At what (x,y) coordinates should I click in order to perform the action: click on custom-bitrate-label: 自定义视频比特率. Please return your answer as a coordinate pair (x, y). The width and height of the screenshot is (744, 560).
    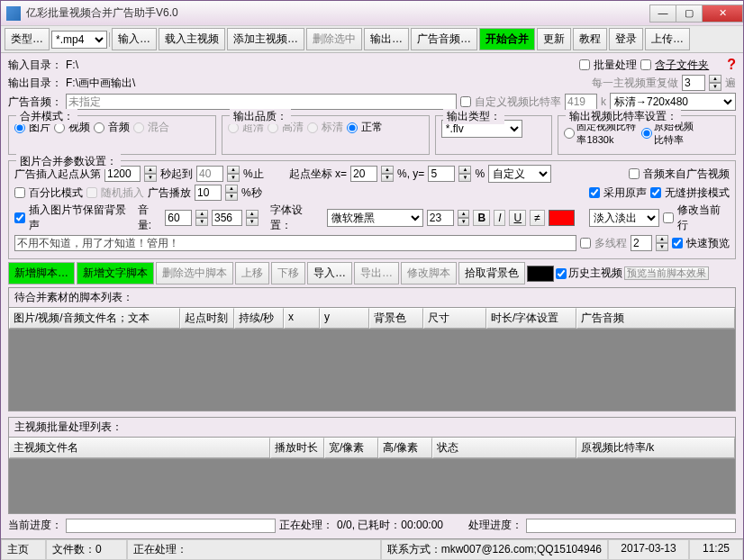
    Looking at the image, I should click on (518, 103).